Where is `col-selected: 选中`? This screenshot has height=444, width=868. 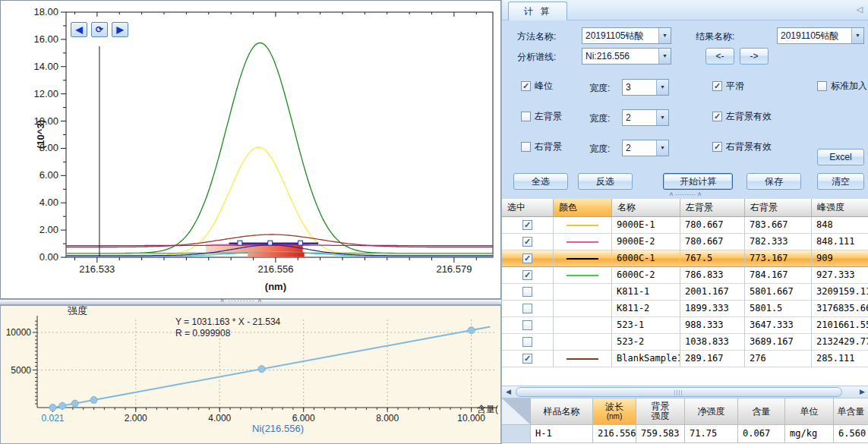
col-selected: 选中 is located at coordinates (528, 208).